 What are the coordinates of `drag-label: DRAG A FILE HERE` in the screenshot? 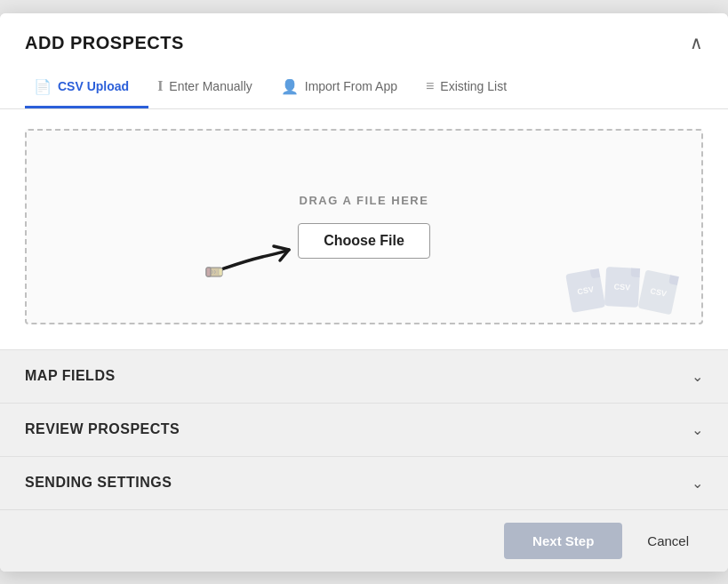 It's located at (364, 201).